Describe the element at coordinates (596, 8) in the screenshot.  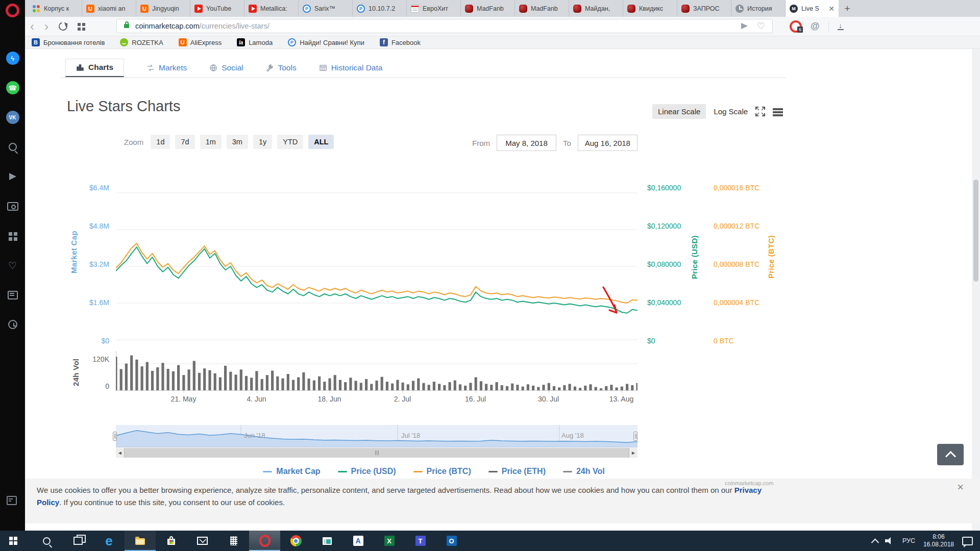
I see `browser-tab: Майдан,` at that location.